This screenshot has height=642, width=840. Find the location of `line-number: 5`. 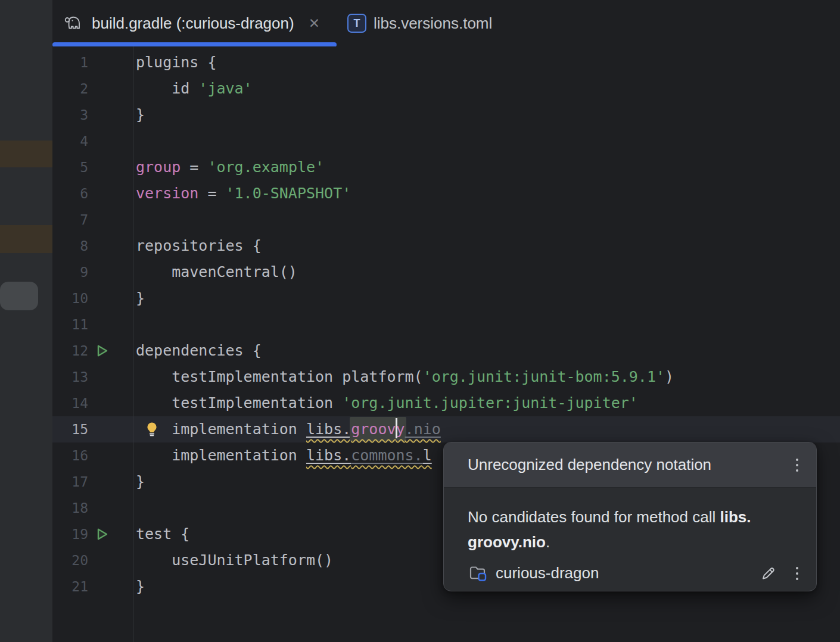

line-number: 5 is located at coordinates (70, 167).